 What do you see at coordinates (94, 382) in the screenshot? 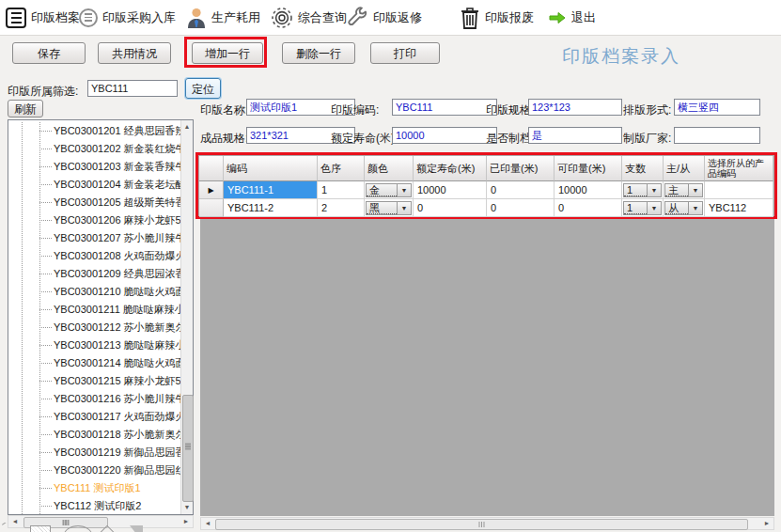
I see `tree-item: YBC03001215 麻辣小龙虾55g15` at bounding box center [94, 382].